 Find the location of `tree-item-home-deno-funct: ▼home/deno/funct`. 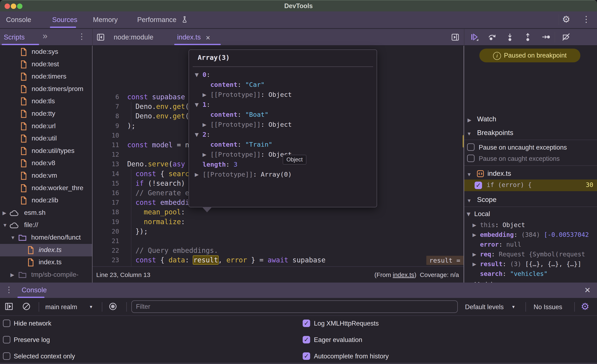

tree-item-home-deno-funct: ▼home/deno/funct is located at coordinates (46, 238).